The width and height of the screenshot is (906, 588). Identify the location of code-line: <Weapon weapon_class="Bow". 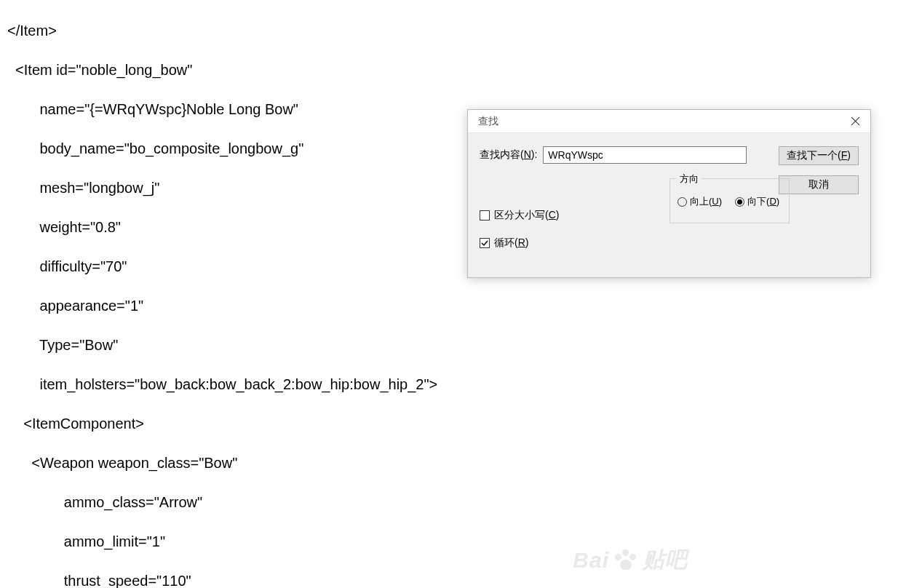
(453, 463).